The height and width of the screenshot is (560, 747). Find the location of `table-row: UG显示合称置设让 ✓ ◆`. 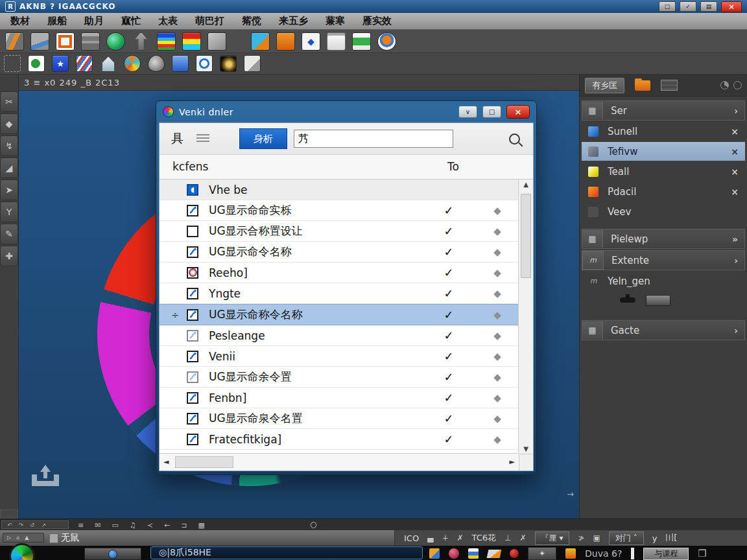

table-row: UG显示合称置设让 ✓ ◆ is located at coordinates (339, 231).